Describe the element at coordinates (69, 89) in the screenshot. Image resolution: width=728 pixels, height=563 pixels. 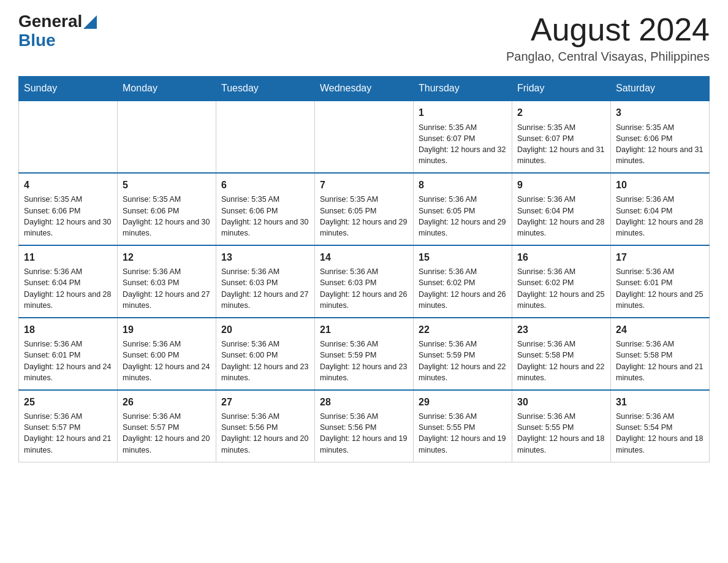
I see `calendar-header-sunday: Sunday` at that location.